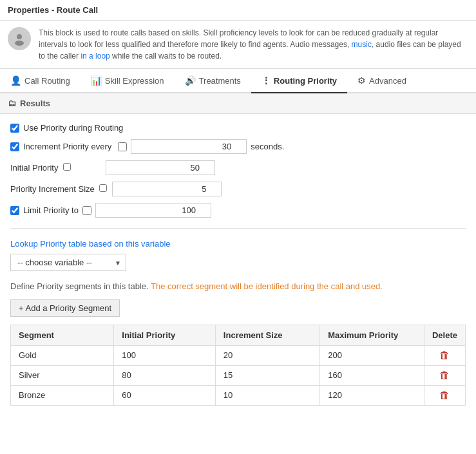 This screenshot has height=454, width=476. What do you see at coordinates (40, 81) in the screenshot?
I see `tab-call-routing: 👤 Call Routing` at bounding box center [40, 81].